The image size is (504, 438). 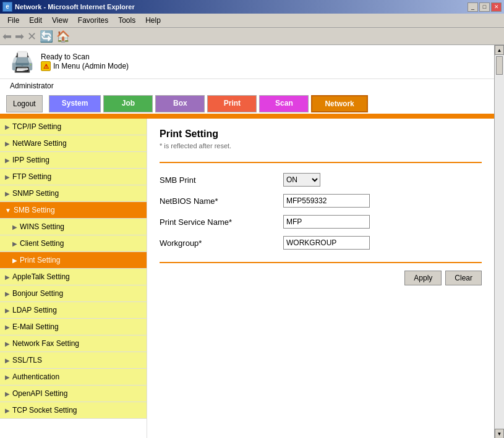 I want to click on menu-tools: Tools, so click(x=127, y=20).